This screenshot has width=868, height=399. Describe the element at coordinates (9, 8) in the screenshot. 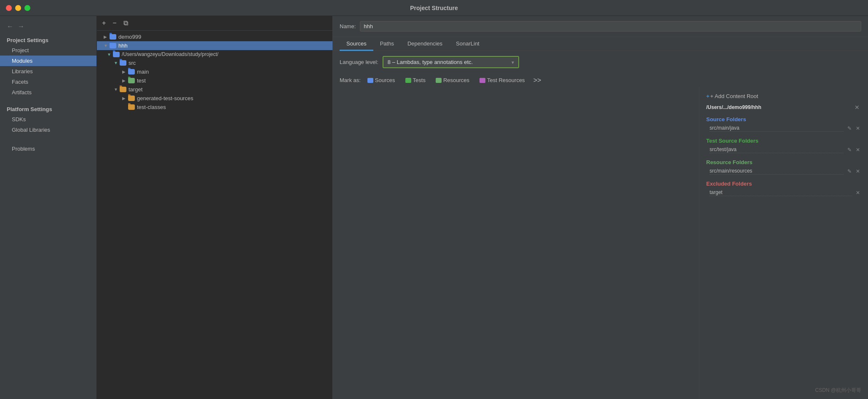

I see `close-button` at that location.